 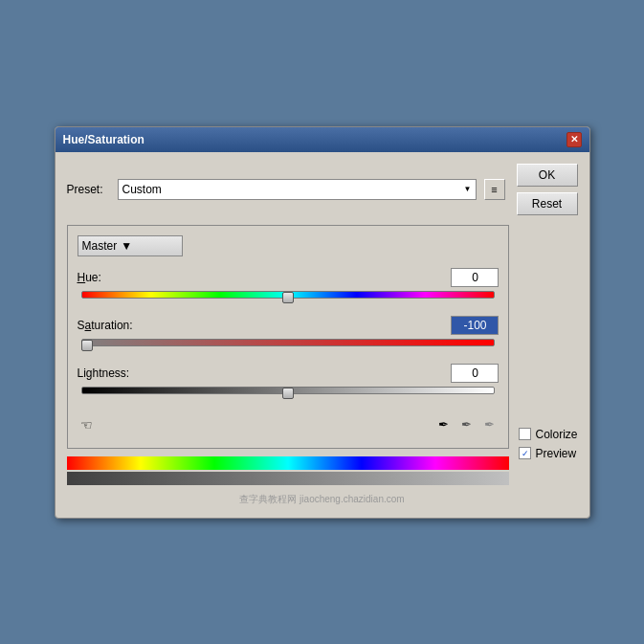 What do you see at coordinates (289, 278) in the screenshot?
I see `hue-label-row: Hue: 0` at bounding box center [289, 278].